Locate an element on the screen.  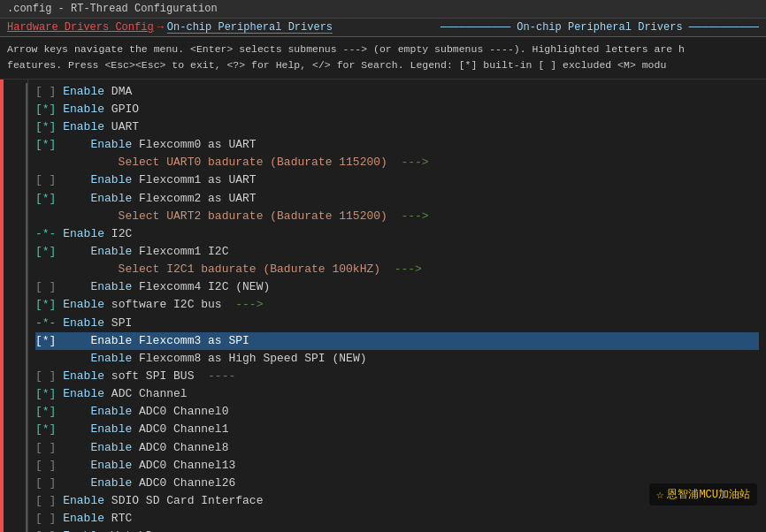
watermark: ☆ 恩智浦MCU加油站 is located at coordinates (703, 495).